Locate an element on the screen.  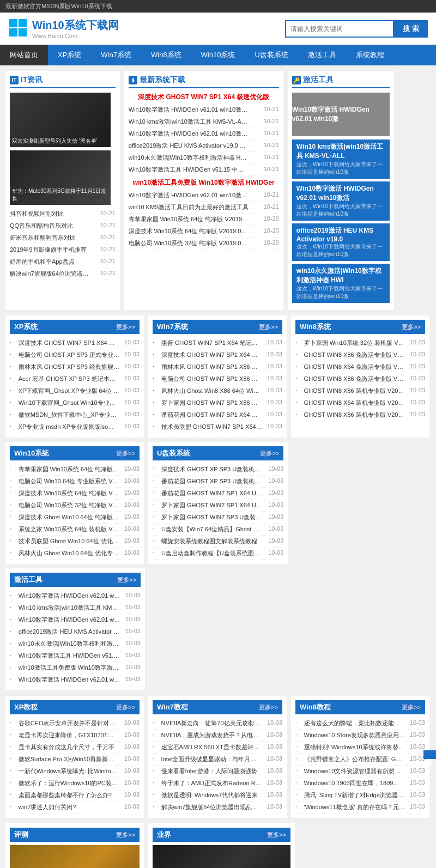
win10-link: 系统之家 Win10系统 64位 装机版 V2019 is located at coordinates (69, 530).